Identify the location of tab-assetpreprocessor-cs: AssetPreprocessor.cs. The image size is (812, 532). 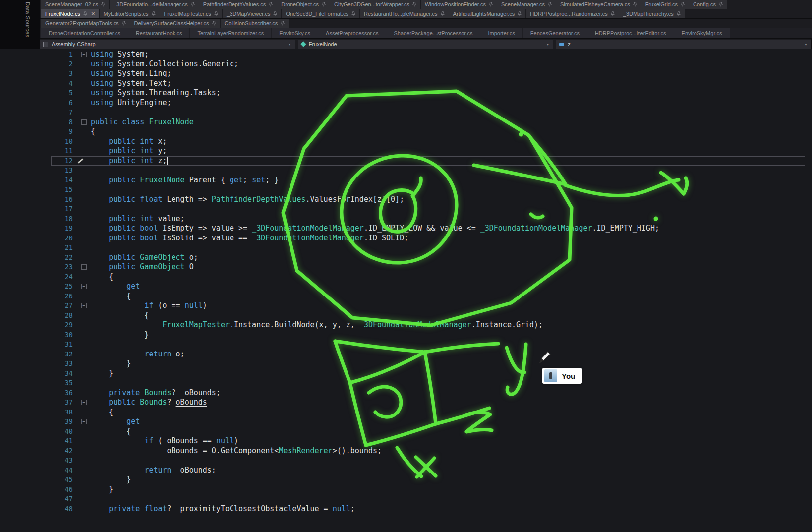
(352, 33).